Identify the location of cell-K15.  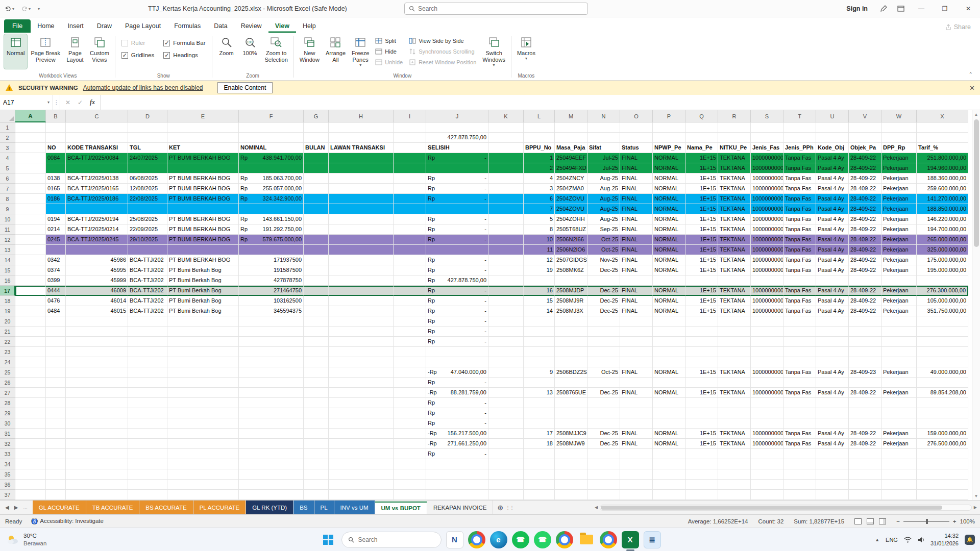
(506, 270).